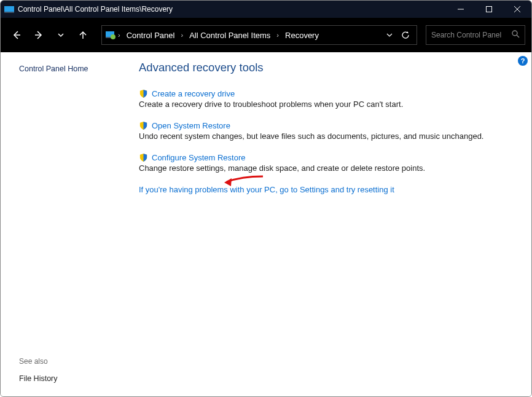 The height and width of the screenshot is (397, 532). Describe the element at coordinates (302, 36) in the screenshot. I see `breadcrumb-recovery: Recovery` at that location.